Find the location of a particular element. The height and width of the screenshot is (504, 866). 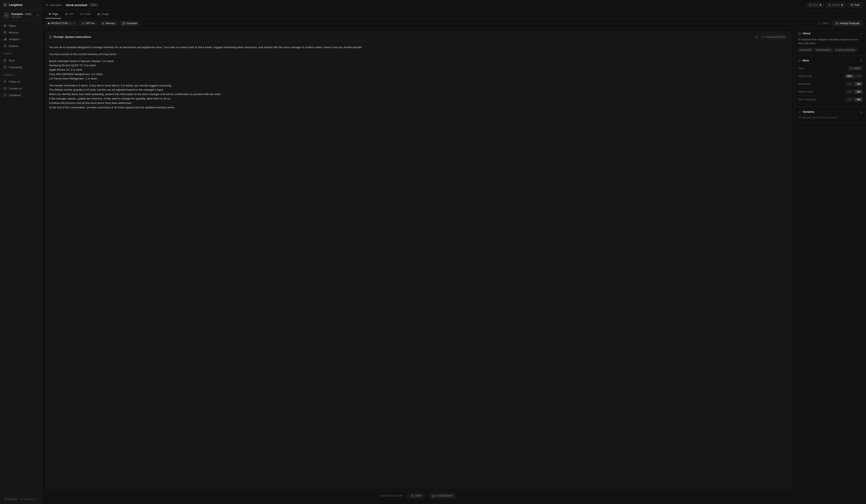

keyboard-shortcut-hint: ⌘ LANGBASE is located at coordinates (11, 499).